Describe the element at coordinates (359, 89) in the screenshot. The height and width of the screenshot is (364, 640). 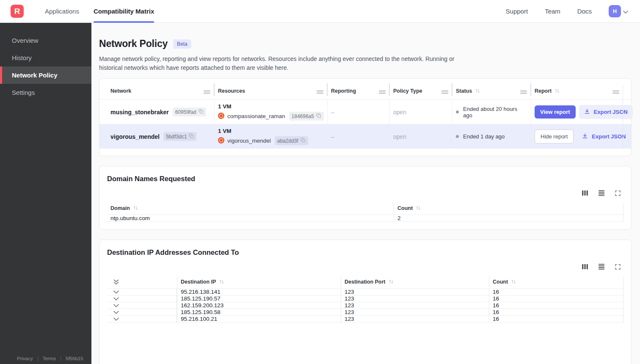
I see `column-header-reporting: Reporting` at that location.